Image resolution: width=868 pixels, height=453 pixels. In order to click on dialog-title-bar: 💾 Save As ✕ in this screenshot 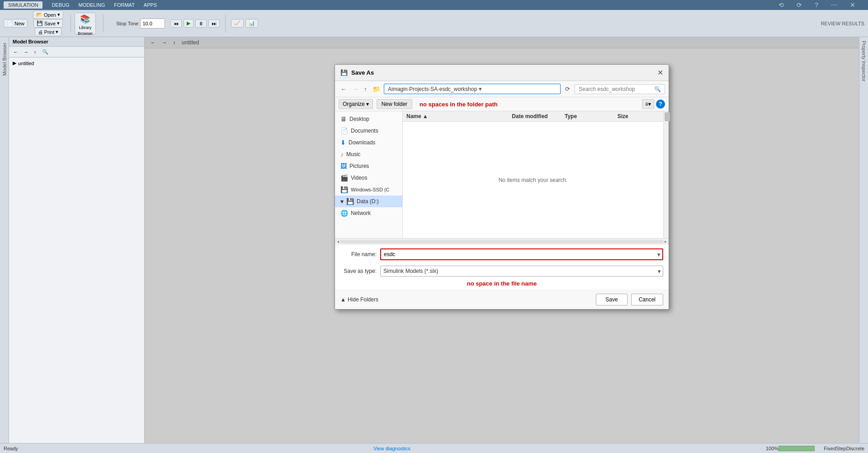, I will do `click(502, 73)`.